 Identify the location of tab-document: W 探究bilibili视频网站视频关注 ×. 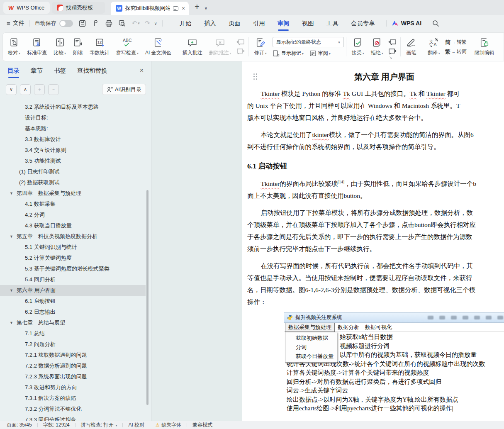
(150, 8).